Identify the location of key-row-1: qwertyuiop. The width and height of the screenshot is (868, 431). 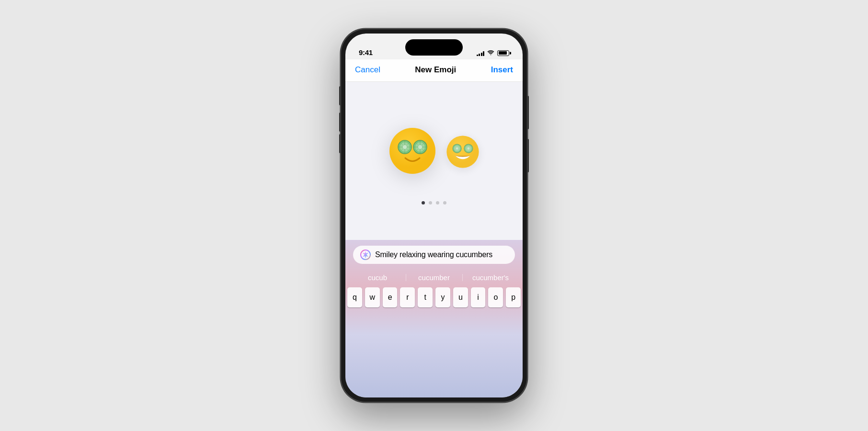
(434, 297).